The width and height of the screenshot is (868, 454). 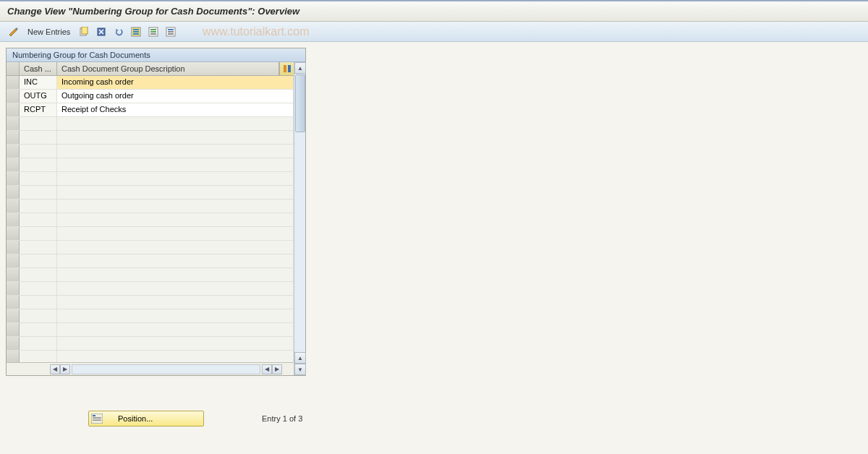 What do you see at coordinates (300, 103) in the screenshot?
I see `scroll-thumb` at bounding box center [300, 103].